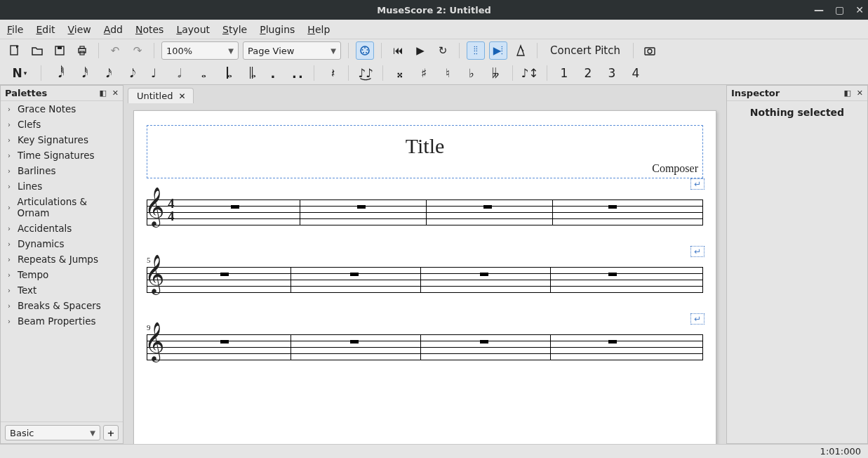 The width and height of the screenshot is (868, 458). What do you see at coordinates (292, 51) in the screenshot?
I see `view-mode-combo: Page View ▼` at bounding box center [292, 51].